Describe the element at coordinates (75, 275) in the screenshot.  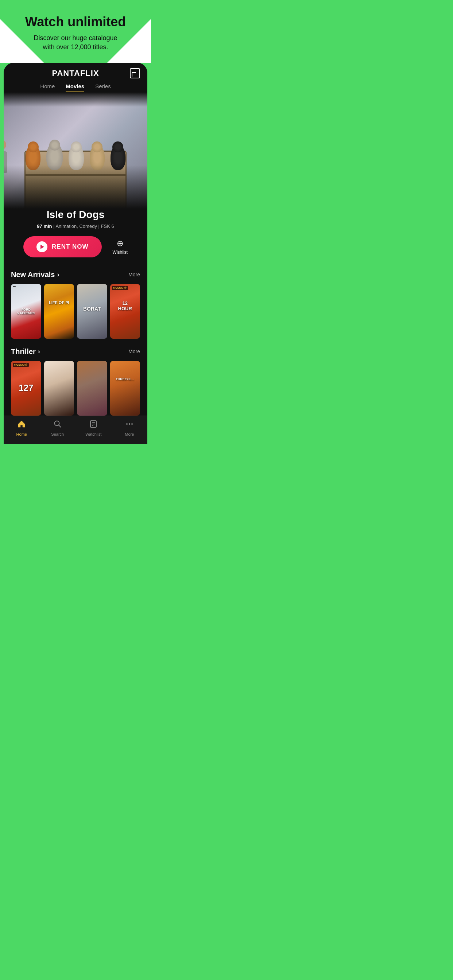
I see `new-arrivals-header: New Arrivals › More` at that location.